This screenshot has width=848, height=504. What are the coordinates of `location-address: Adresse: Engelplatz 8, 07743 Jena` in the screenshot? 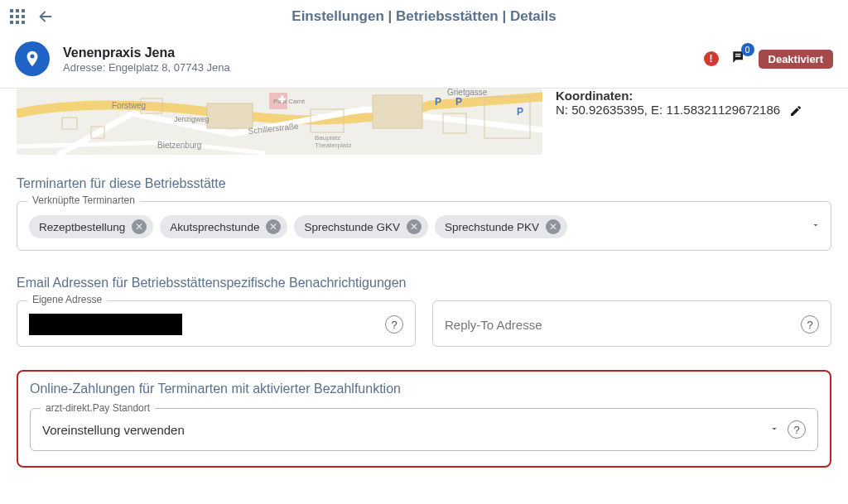 It's located at (147, 68).